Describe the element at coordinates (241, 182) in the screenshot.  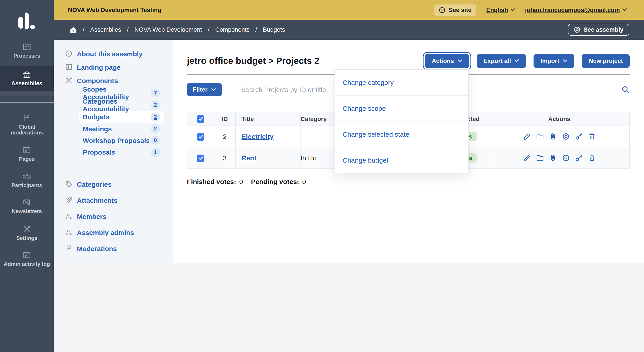
I see `finished-votes-value: 0` at that location.